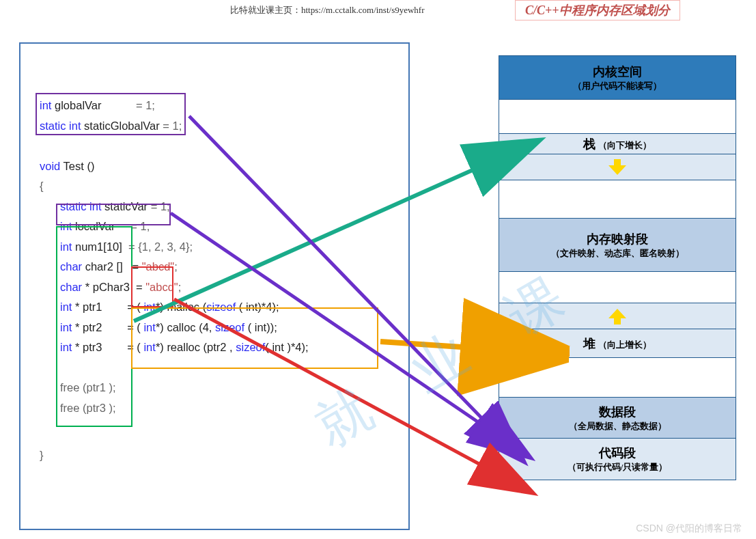 The image size is (756, 539). Describe the element at coordinates (617, 378) in the screenshot. I see `mem-gap4` at that location.